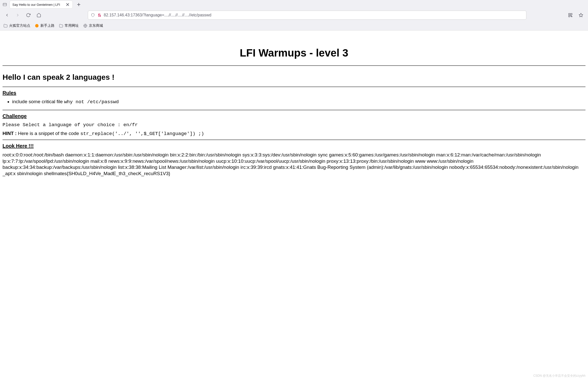 This screenshot has height=380, width=588. Describe the element at coordinates (28, 15) in the screenshot. I see `reload-button` at that location.